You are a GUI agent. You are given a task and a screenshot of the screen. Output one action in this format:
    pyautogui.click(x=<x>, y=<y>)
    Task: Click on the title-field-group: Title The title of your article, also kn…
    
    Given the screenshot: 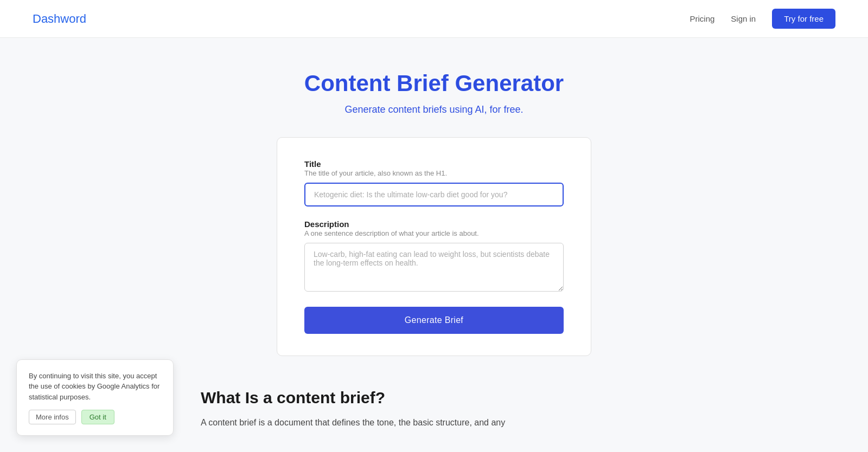 What is the action you would take?
    pyautogui.click(x=434, y=190)
    